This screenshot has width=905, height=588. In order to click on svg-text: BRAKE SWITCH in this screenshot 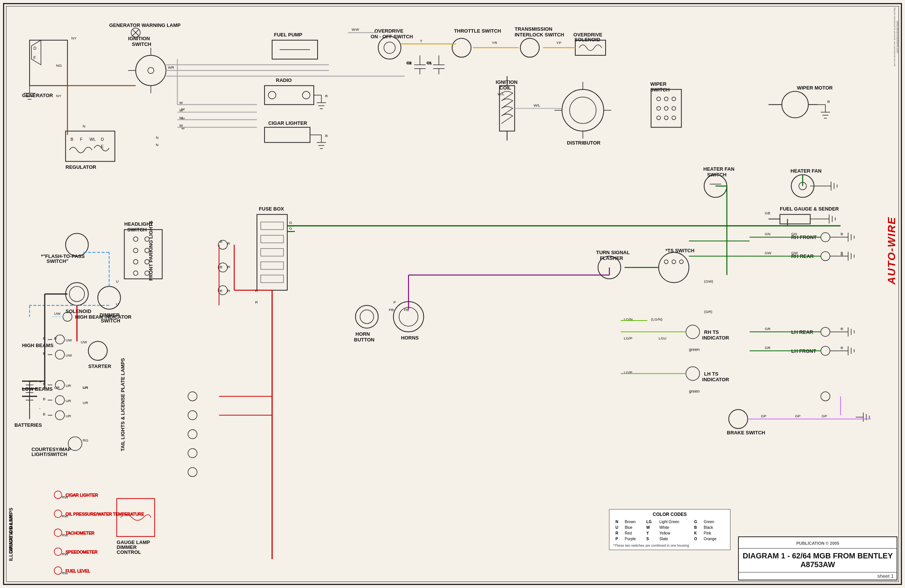, I will do `click(746, 433)`.